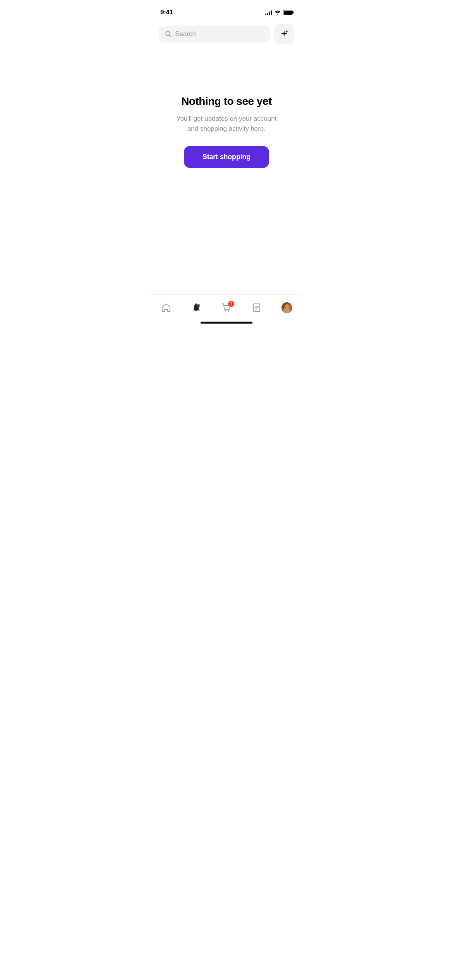  Describe the element at coordinates (226, 157) in the screenshot. I see `start-shopping-button: Start shopping` at that location.